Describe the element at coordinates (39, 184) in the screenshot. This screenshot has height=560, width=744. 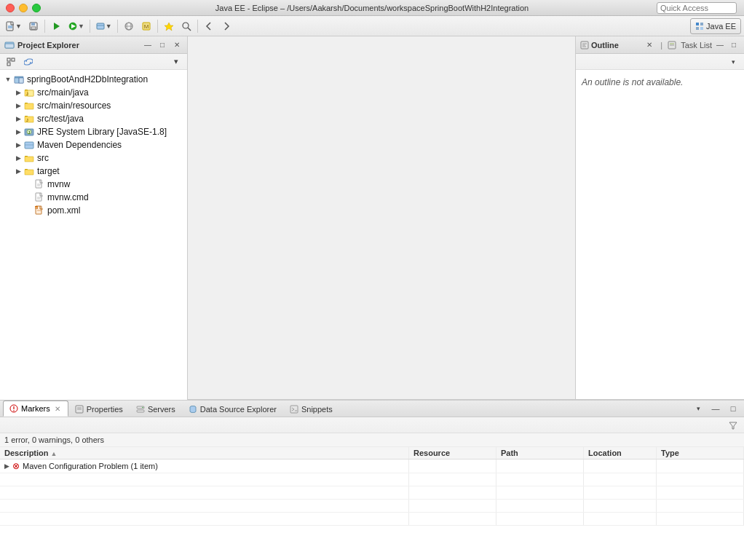
I see `file-mvnw-icon` at that location.